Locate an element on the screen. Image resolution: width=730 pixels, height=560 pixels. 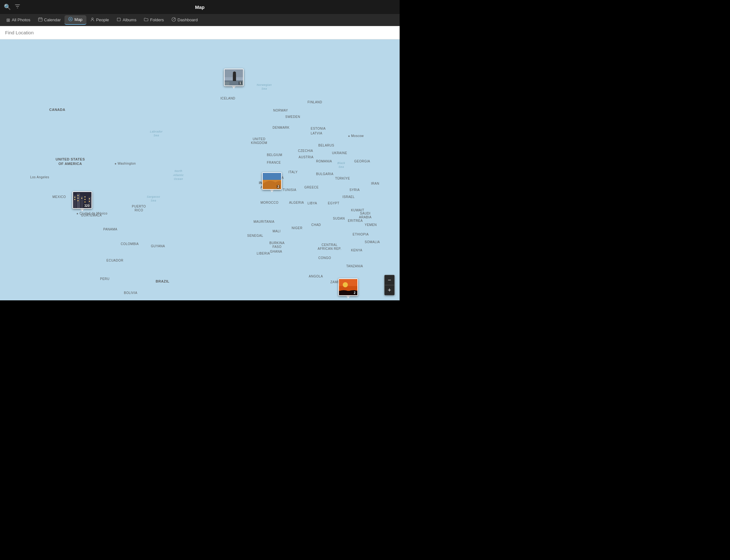
people-icon is located at coordinates (93, 20).